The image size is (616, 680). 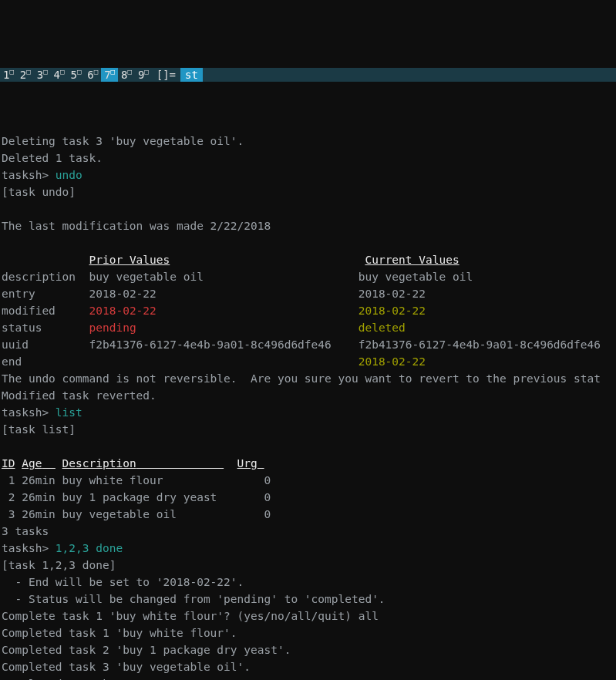 I want to click on tab-7: 7□, so click(x=109, y=75).